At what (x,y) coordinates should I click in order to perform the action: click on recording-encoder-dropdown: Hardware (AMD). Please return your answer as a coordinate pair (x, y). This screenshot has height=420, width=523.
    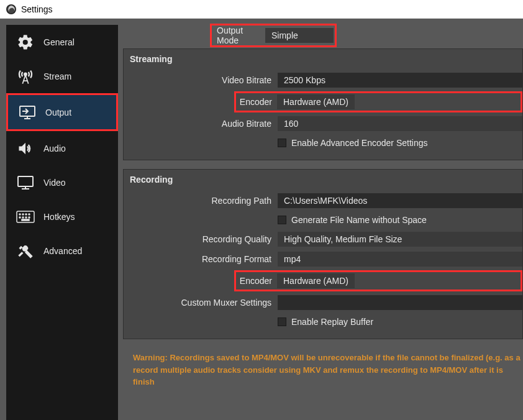
    Looking at the image, I should click on (316, 281).